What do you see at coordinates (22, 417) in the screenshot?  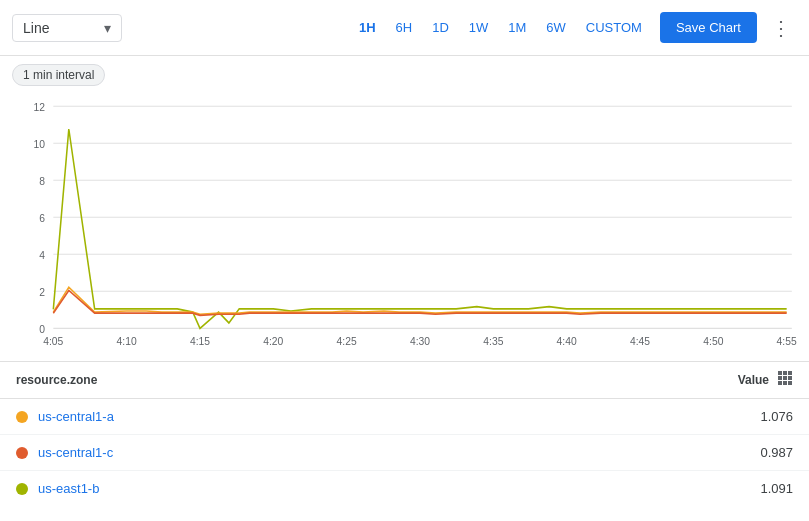 I see `legend-dot-us-central1-a` at bounding box center [22, 417].